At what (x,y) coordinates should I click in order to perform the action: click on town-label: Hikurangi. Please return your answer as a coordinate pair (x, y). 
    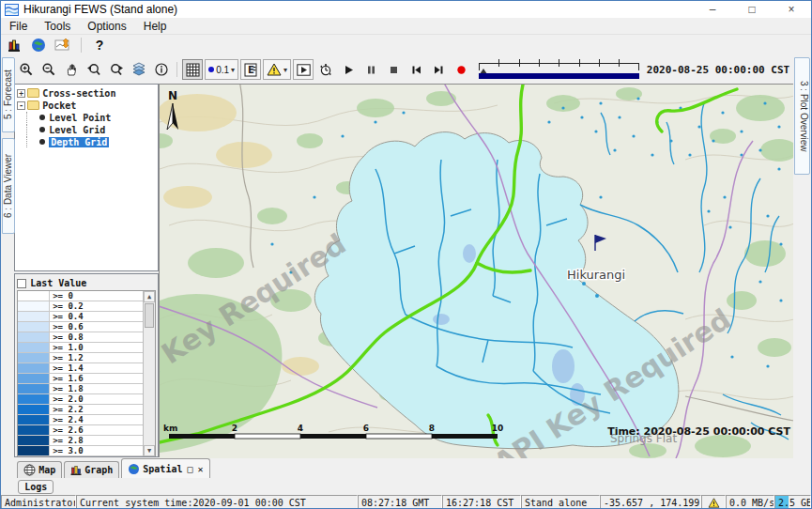
    Looking at the image, I should click on (596, 274).